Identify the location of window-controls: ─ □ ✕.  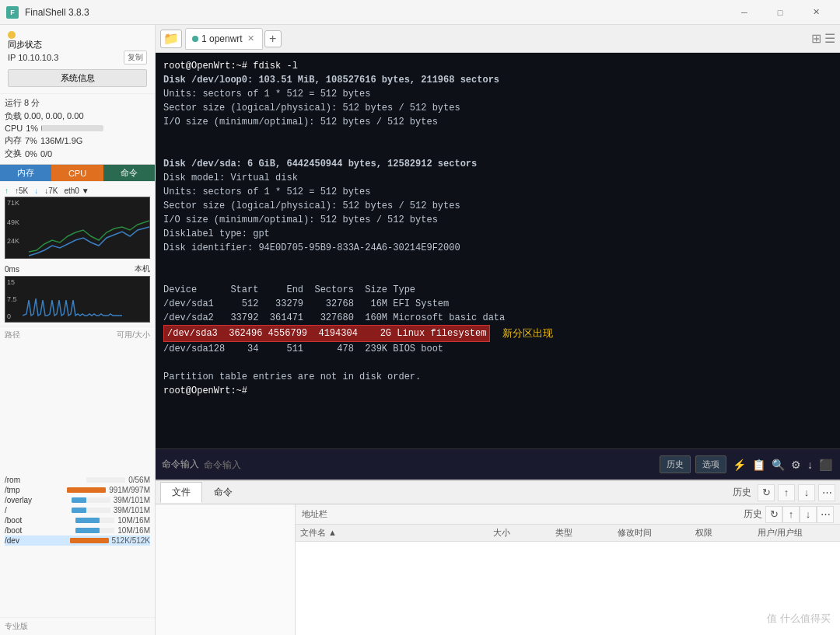
(780, 12).